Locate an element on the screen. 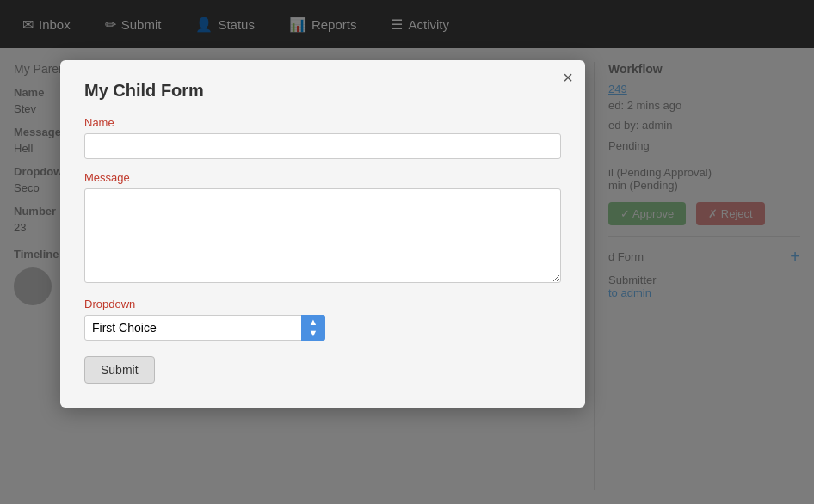  message-textarea is located at coordinates (323, 236).